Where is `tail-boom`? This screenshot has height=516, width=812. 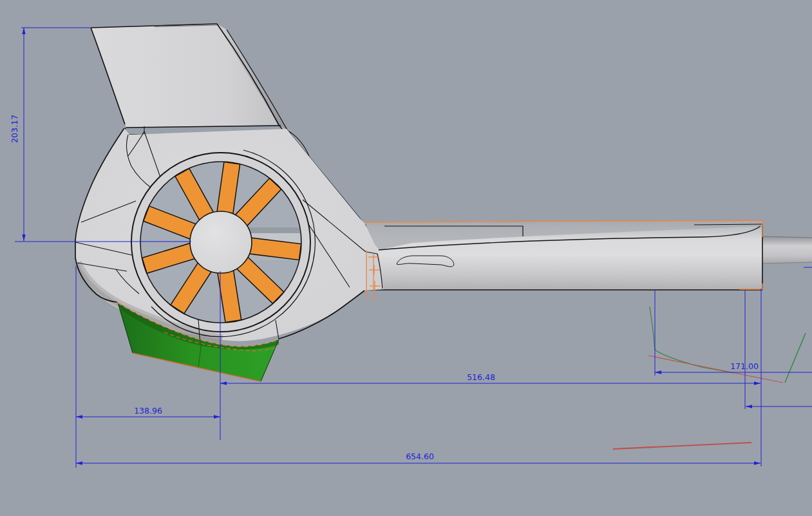 tail-boom is located at coordinates (560, 255).